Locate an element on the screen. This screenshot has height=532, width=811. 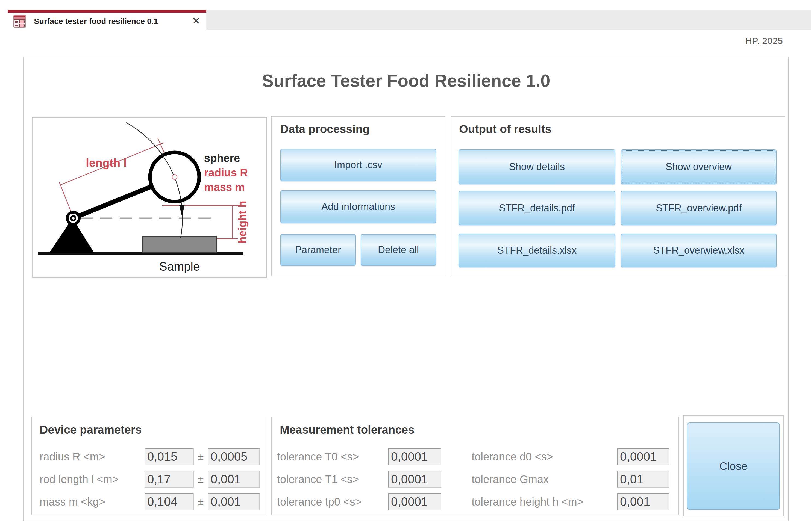
tab-title: Surface tester food resilience 0.1 is located at coordinates (96, 21).